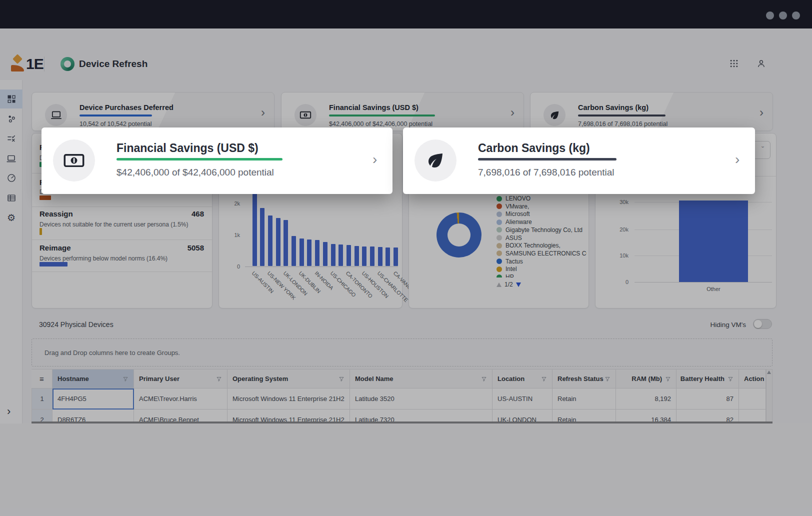  Describe the element at coordinates (436, 160) in the screenshot. I see `leaf-icon` at that location.